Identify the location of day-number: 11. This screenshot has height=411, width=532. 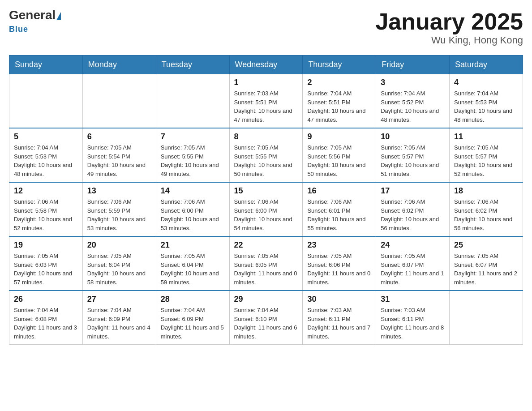
(486, 137).